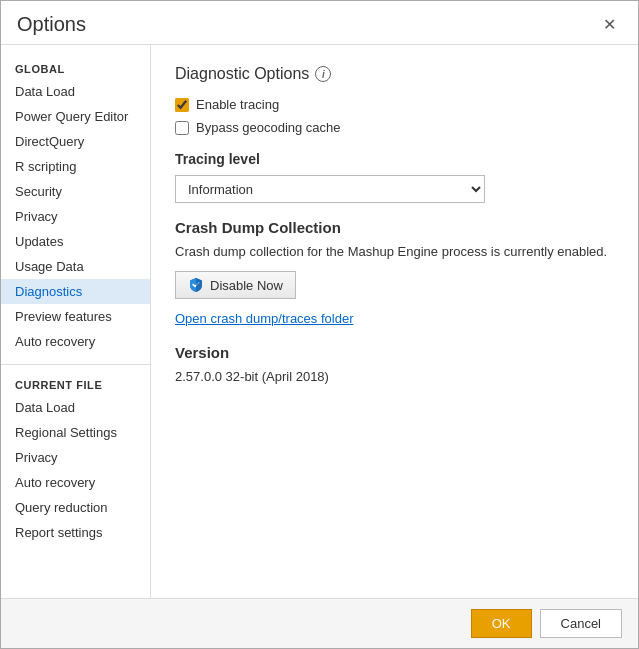  Describe the element at coordinates (76, 92) in the screenshot. I see `sidebar-item-data-load: Data Load` at that location.